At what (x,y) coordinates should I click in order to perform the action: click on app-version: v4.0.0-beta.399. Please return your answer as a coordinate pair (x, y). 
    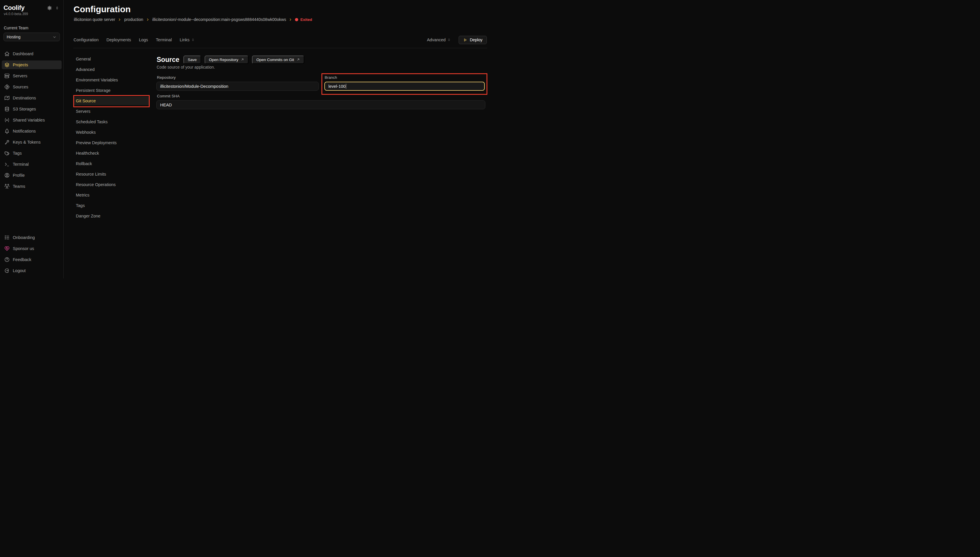
    Looking at the image, I should click on (32, 14).